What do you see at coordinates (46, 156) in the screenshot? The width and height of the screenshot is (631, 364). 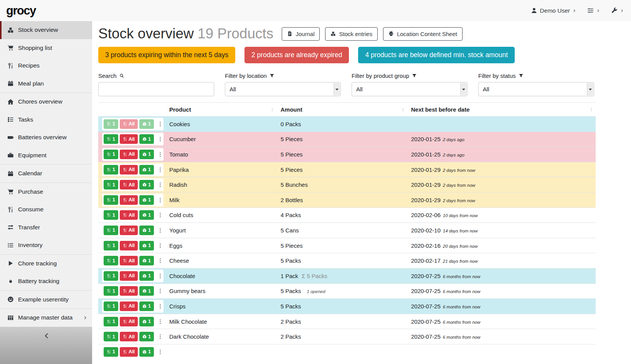 I see `sidebar-item-equipment: Equipment` at bounding box center [46, 156].